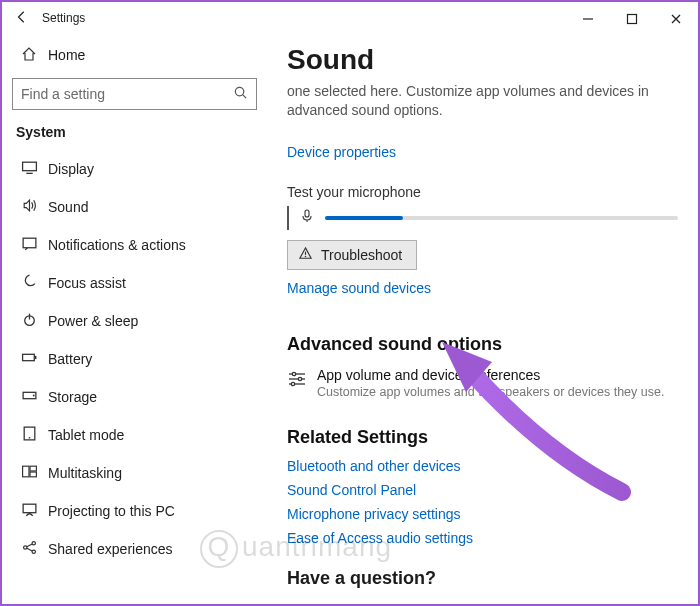 The image size is (700, 606). What do you see at coordinates (240, 94) in the screenshot?
I see `search-icon` at bounding box center [240, 94].